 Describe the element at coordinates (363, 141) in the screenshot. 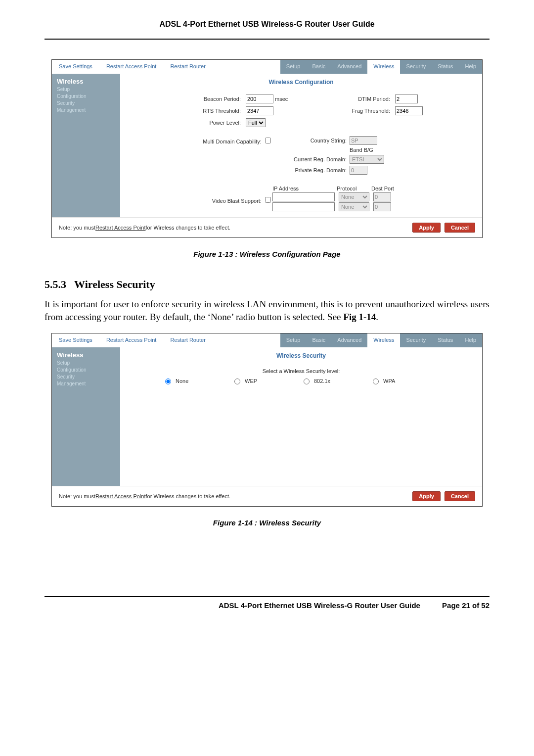

I see `country-string-input` at that location.